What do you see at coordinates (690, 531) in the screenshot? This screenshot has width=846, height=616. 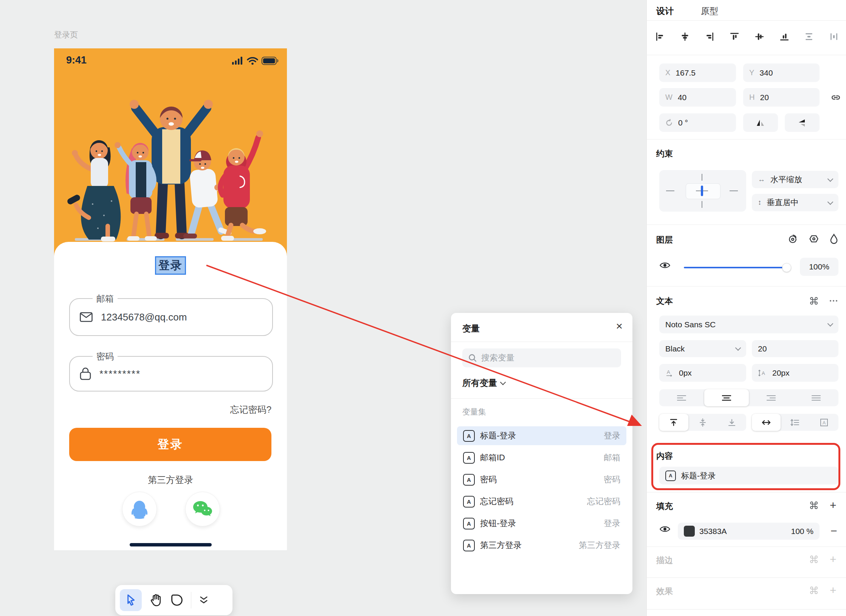 I see `fill-color-swatch` at bounding box center [690, 531].